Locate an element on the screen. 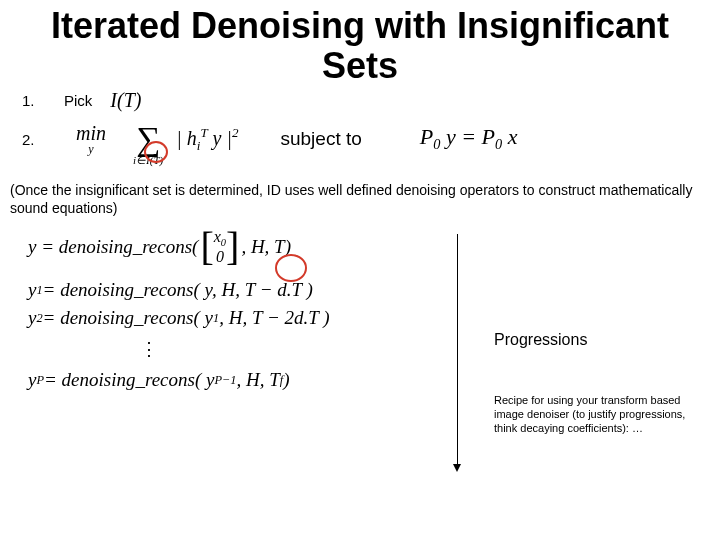 This screenshot has height=540, width=720. step-1-row: 1. Pick I(T) is located at coordinates (360, 100).